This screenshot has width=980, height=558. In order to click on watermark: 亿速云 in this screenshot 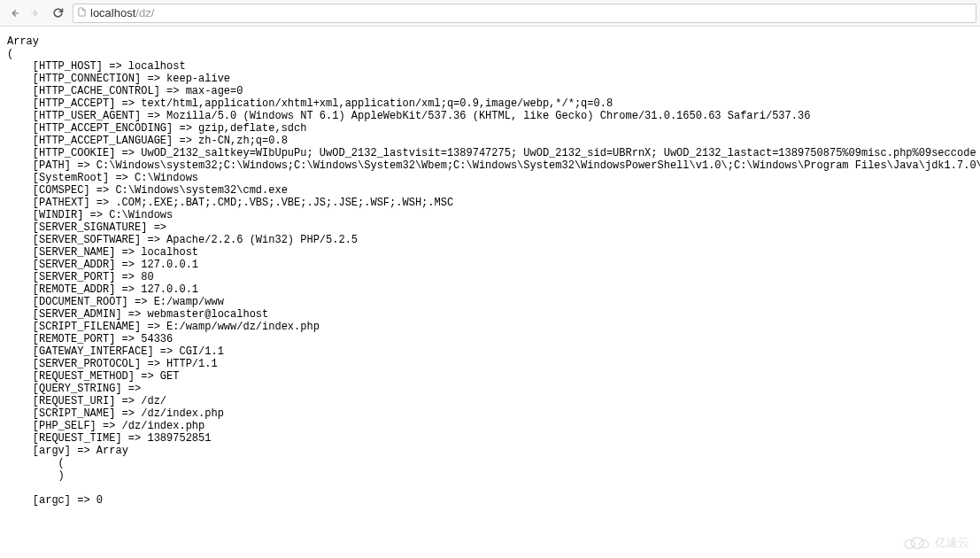, I will do `click(937, 543)`.